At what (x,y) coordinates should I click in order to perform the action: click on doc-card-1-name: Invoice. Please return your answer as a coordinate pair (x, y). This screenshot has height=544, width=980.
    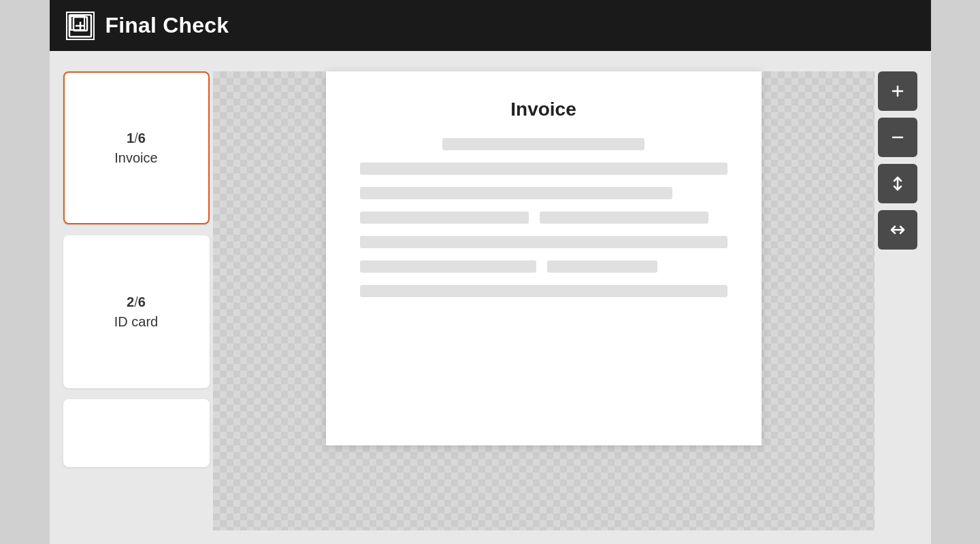
    Looking at the image, I should click on (136, 158).